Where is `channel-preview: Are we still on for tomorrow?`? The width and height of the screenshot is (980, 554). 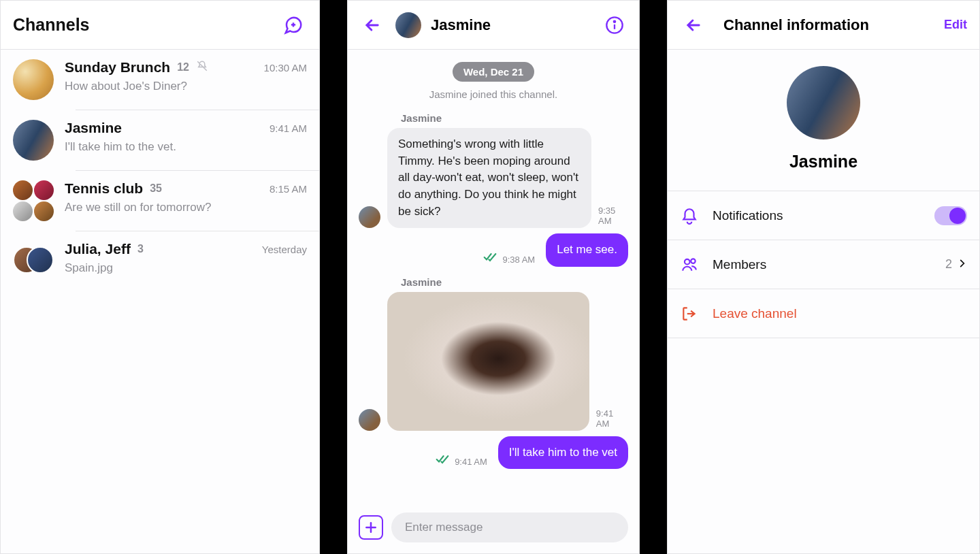 channel-preview: Are we still on for tomorrow? is located at coordinates (186, 208).